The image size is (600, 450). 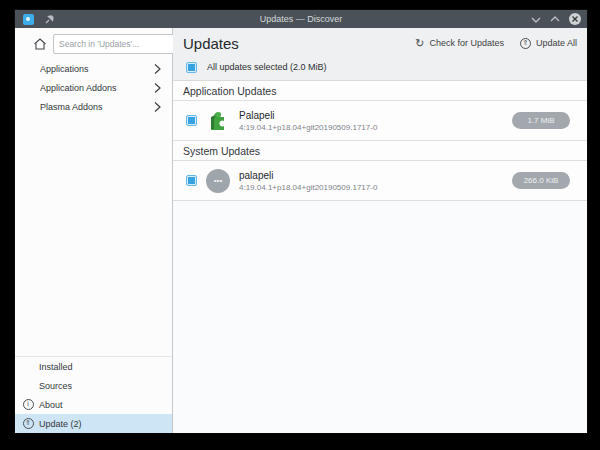 I want to click on sidebar-nav: Applications Application Addons Plasma A…, so click(x=94, y=88).